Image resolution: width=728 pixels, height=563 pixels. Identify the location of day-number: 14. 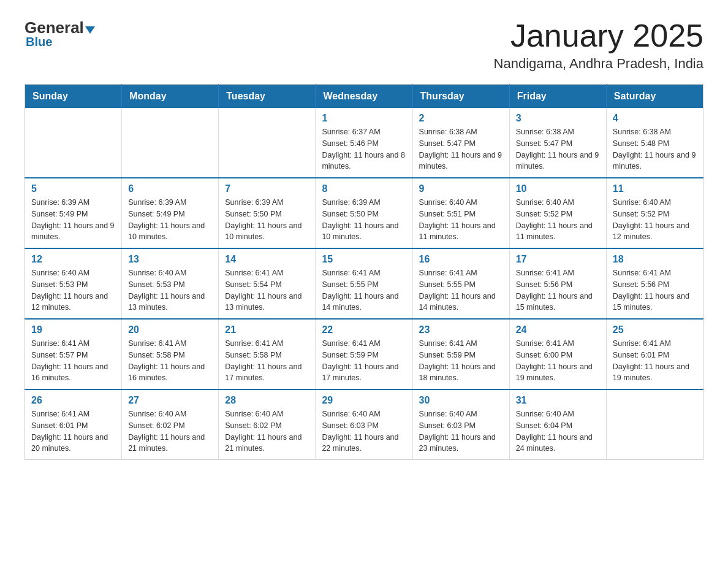
(267, 259).